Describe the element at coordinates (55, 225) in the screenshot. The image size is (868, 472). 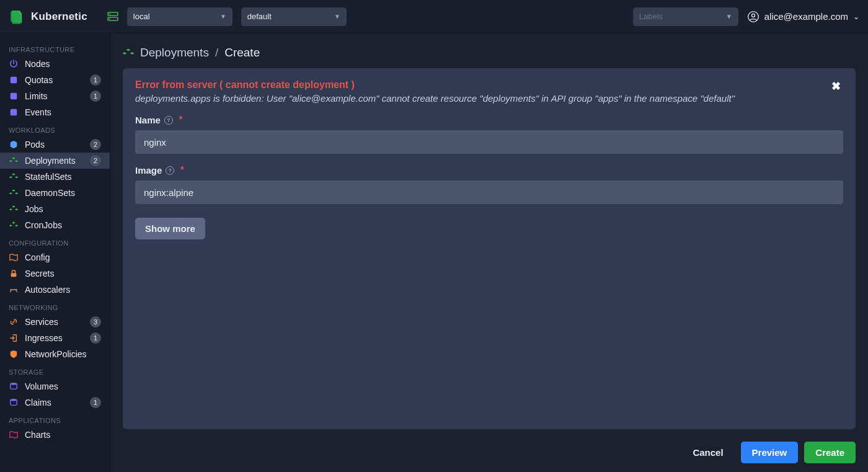
I see `sidebar-item-cronjobs: CronJobs` at that location.